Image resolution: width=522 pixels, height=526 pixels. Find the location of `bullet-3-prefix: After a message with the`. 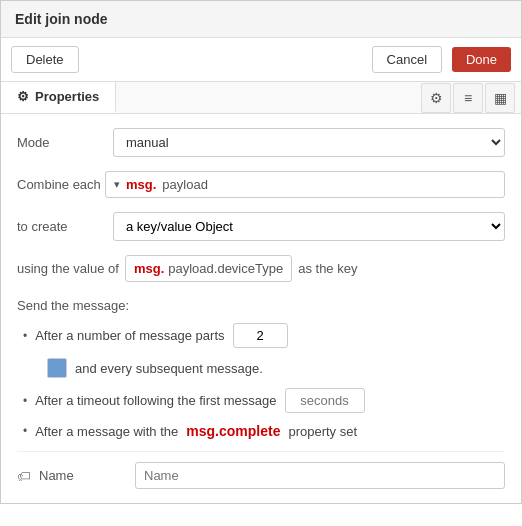

bullet-3-prefix: After a message with the is located at coordinates (106, 432).